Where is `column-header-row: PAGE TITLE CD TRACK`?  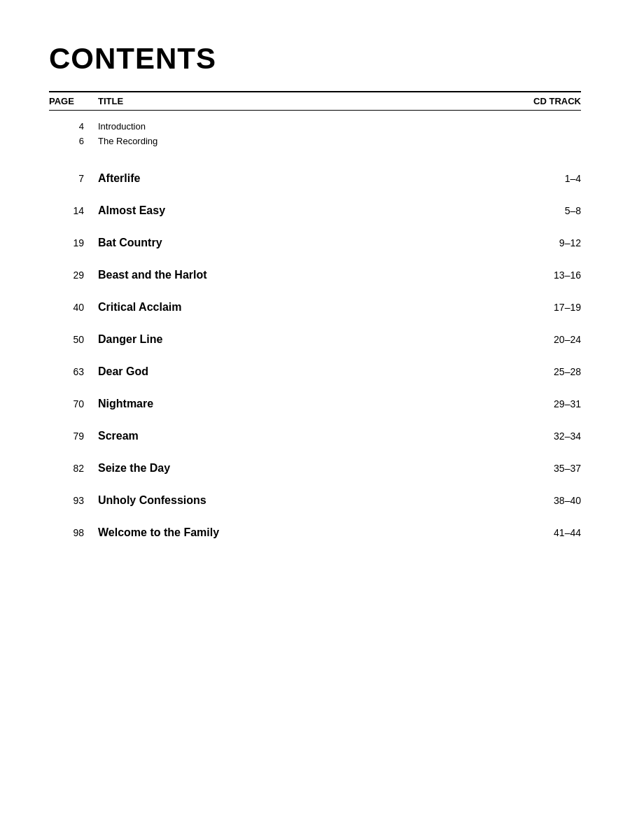
column-header-row: PAGE TITLE CD TRACK is located at coordinates (315, 101).